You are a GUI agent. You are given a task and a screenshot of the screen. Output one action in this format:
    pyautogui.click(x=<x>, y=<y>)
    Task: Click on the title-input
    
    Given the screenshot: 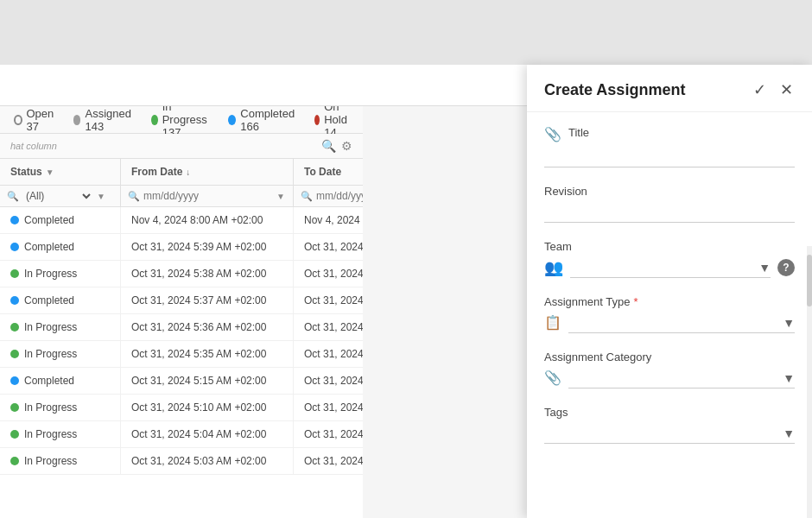 What is the action you would take?
    pyautogui.click(x=669, y=157)
    